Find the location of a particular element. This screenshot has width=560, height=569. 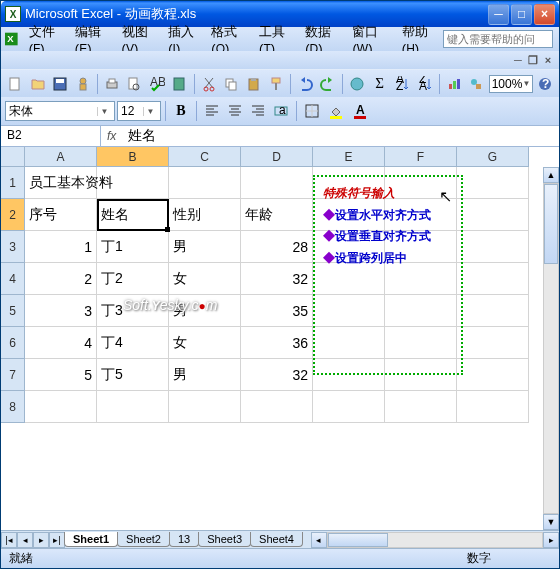

sheet-tab: Sheet1 is located at coordinates (91, 540).